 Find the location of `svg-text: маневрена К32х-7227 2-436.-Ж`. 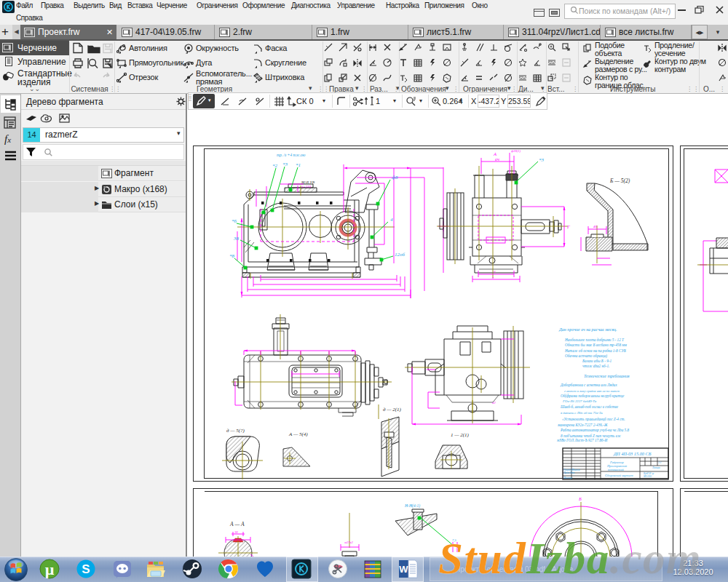

svg-text: маневрена К32х-7227 2-436.-Ж is located at coordinates (582, 425).